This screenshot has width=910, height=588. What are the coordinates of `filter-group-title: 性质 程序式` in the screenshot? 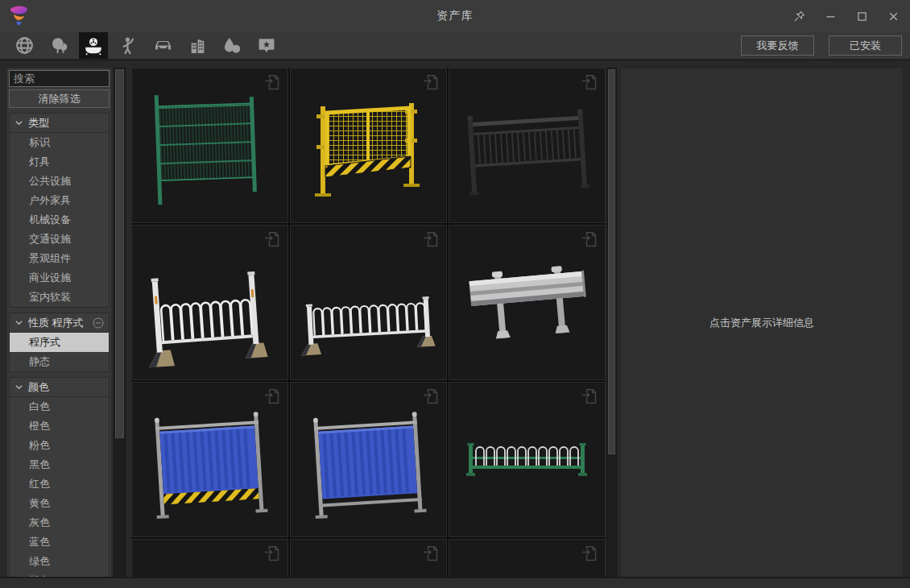 It's located at (56, 323).